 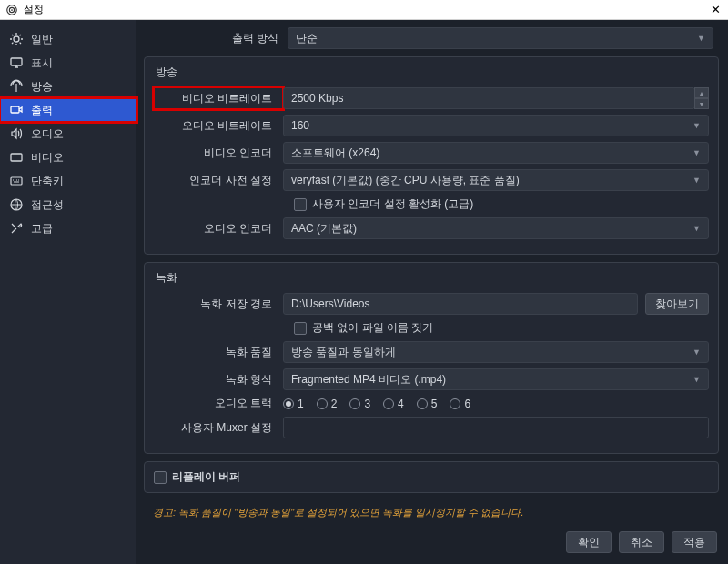 What do you see at coordinates (496, 153) in the screenshot?
I see `video-encoder-dropdown: 소프트웨어 (x264) ▼` at bounding box center [496, 153].